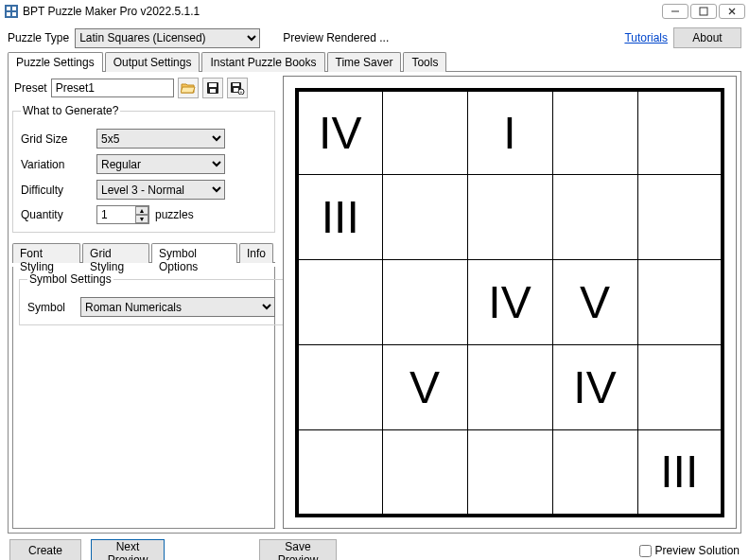 The height and width of the screenshot is (560, 749). What do you see at coordinates (11, 11) in the screenshot?
I see `app-icon` at bounding box center [11, 11].